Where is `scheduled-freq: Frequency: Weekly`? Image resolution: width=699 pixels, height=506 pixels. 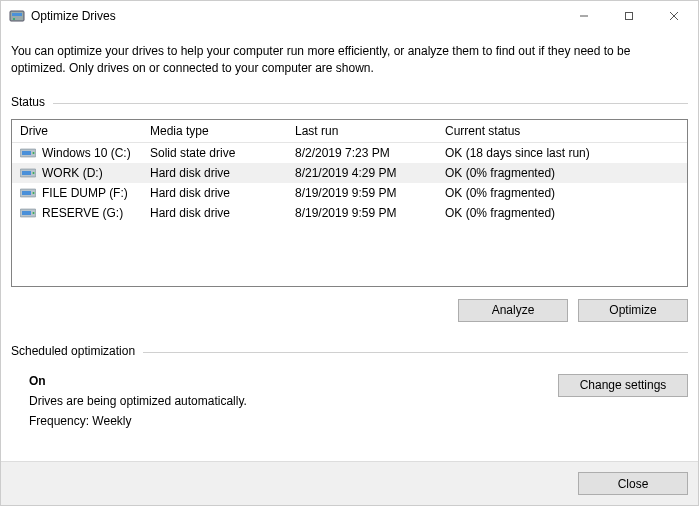
scheduled-freq: Frequency: Weekly is located at coordinates (138, 421).